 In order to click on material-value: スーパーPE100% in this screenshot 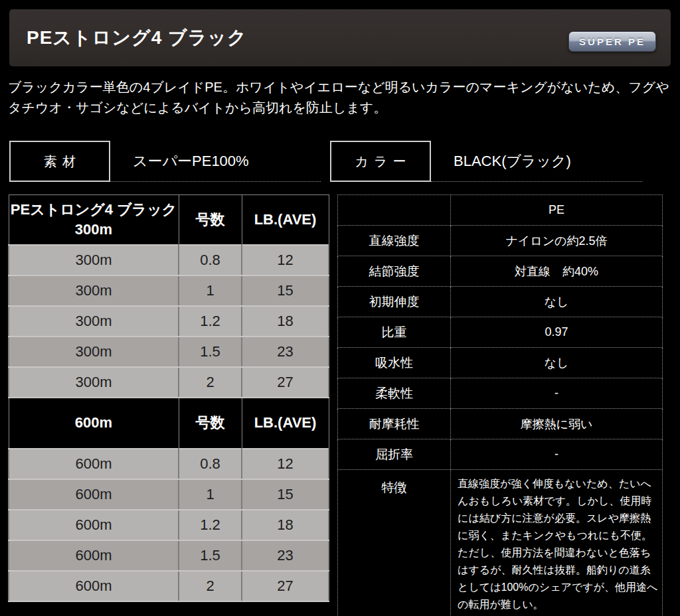, I will do `click(215, 161)`.